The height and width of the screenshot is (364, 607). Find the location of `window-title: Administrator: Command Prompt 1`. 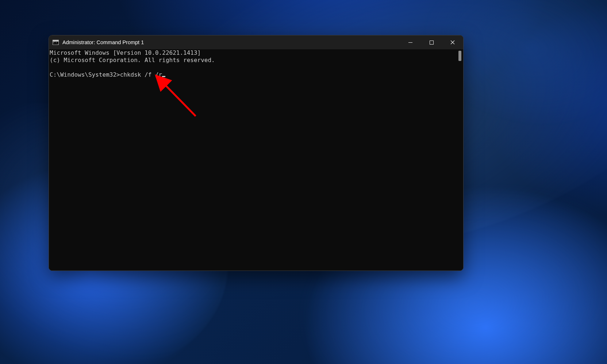

window-title: Administrator: Command Prompt 1 is located at coordinates (103, 42).